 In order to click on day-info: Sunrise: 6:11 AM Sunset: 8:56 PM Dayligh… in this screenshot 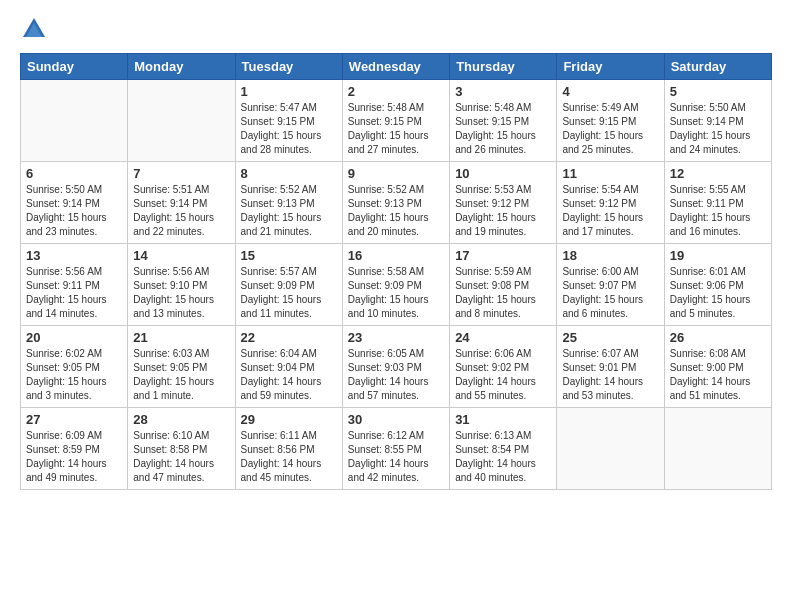, I will do `click(289, 457)`.